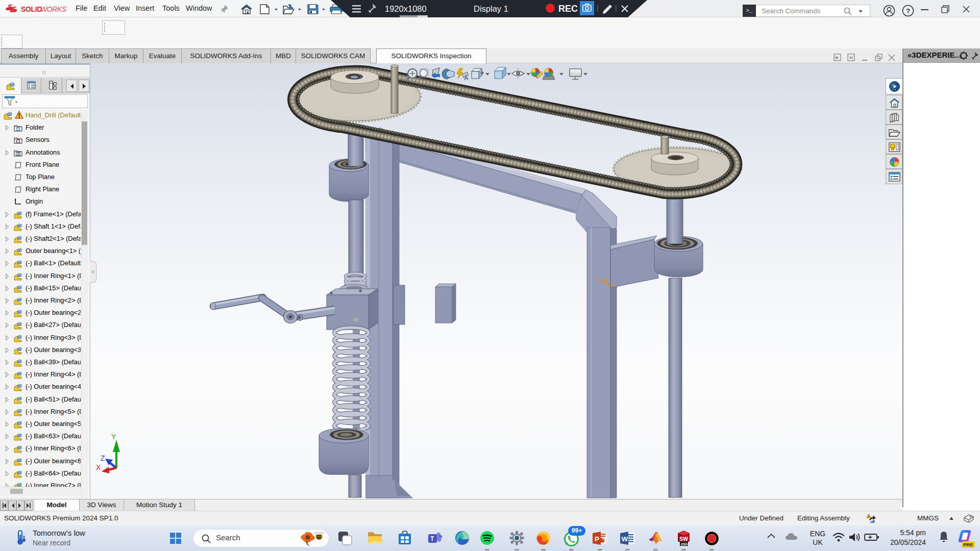  Describe the element at coordinates (432, 539) in the screenshot. I see `svg-text: T` at that location.